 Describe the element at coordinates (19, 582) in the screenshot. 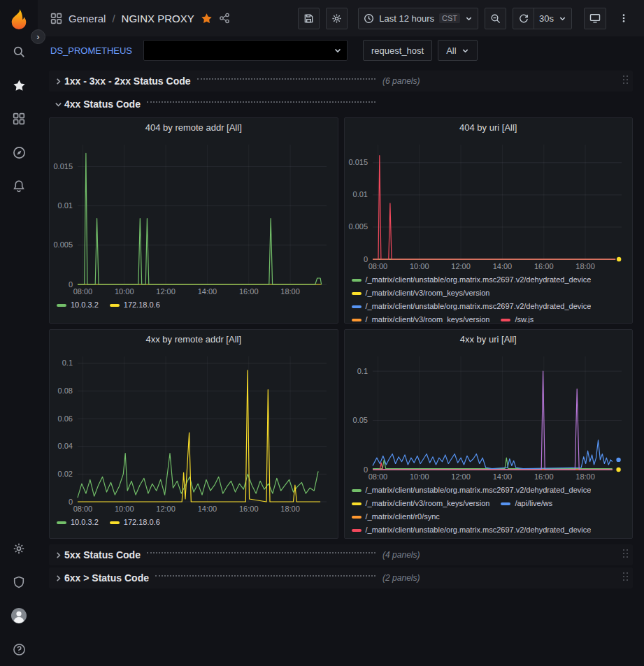

I see `security-shield-icon` at that location.